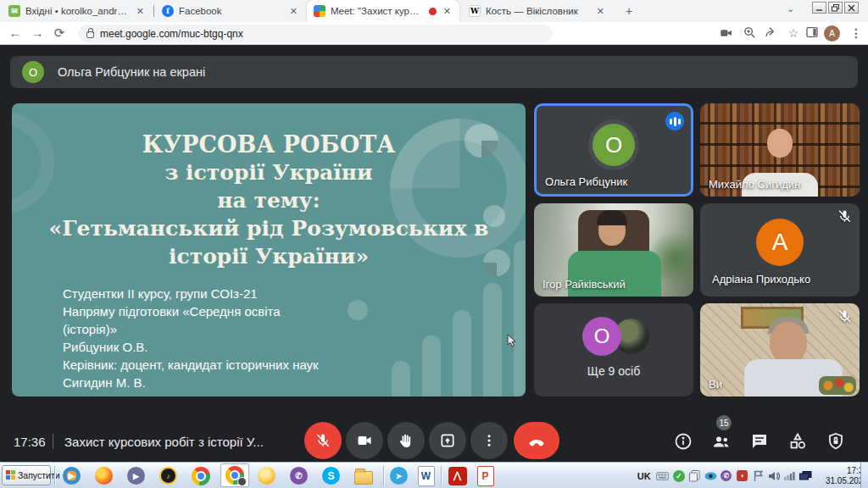 The width and height of the screenshot is (868, 488). I want to click on facebook-icon: f, so click(168, 11).